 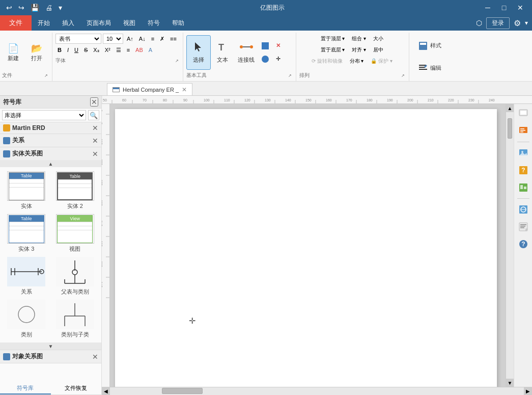 I want to click on font-decrease-button: A↓, so click(x=143, y=39).